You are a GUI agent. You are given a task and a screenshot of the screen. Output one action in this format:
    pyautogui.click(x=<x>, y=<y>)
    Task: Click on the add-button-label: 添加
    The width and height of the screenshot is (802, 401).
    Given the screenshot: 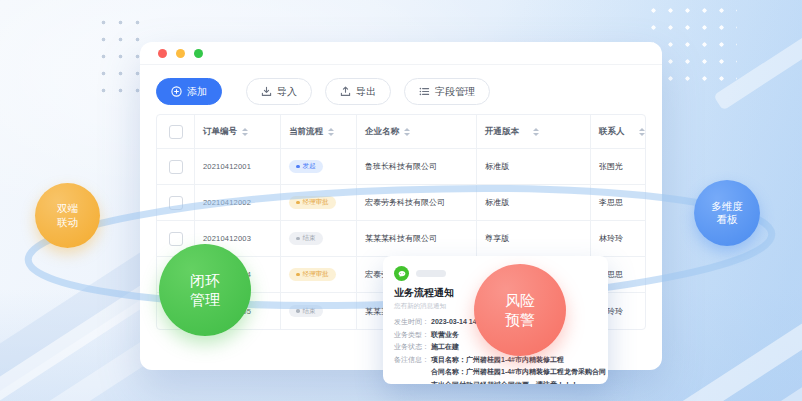 What is the action you would take?
    pyautogui.click(x=197, y=92)
    